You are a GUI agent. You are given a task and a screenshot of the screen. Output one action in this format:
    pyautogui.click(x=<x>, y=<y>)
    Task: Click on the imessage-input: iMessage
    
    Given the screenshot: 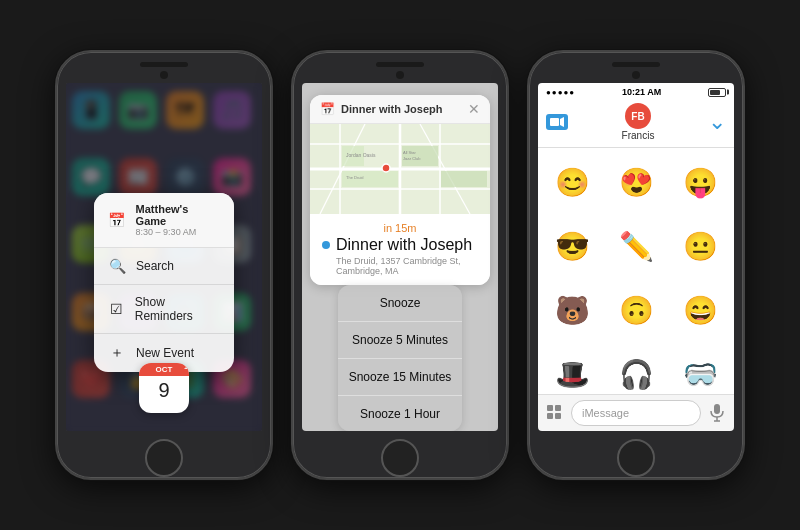 What is the action you would take?
    pyautogui.click(x=636, y=413)
    